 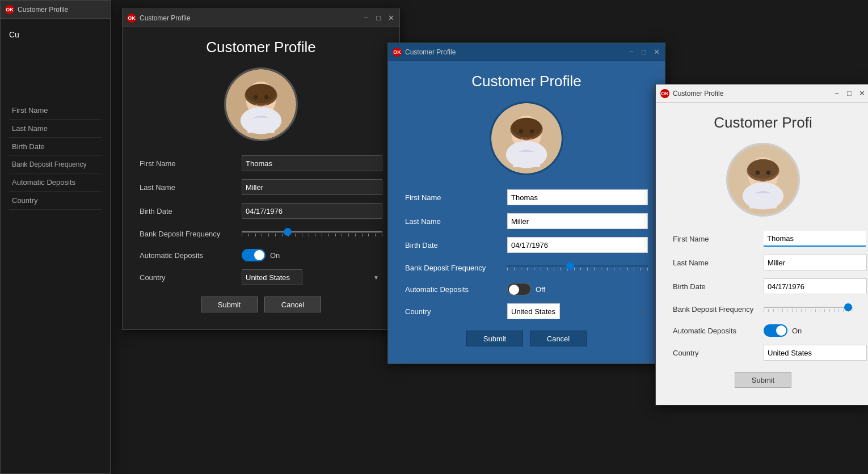 What do you see at coordinates (261, 163) in the screenshot?
I see `win1-firstname-row: First Name` at bounding box center [261, 163].